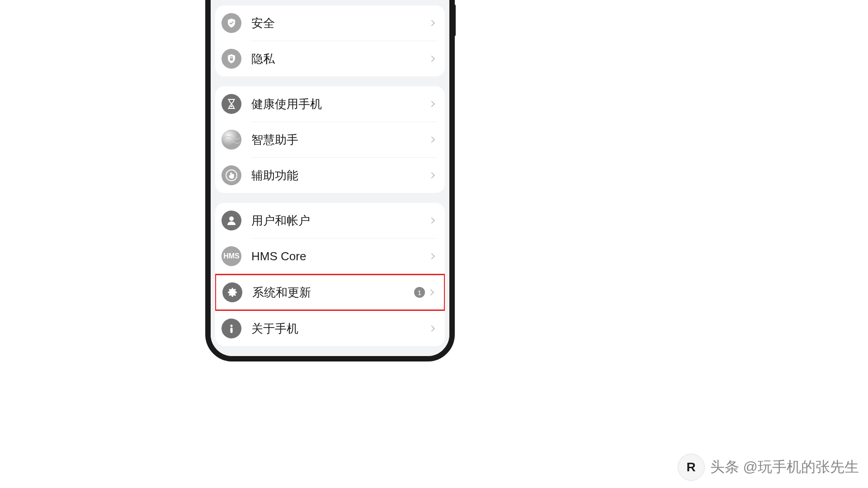 This screenshot has width=868, height=488. I want to click on hms-text: HMS, so click(231, 256).